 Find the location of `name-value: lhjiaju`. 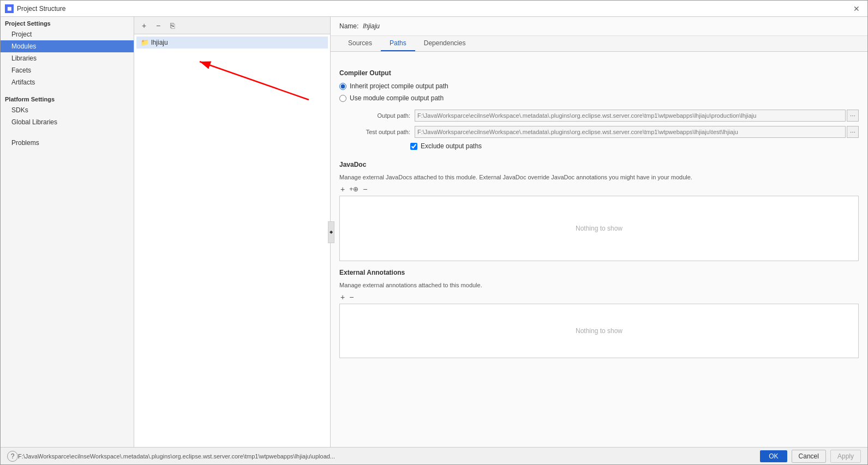

name-value: lhjiaju is located at coordinates (371, 26).